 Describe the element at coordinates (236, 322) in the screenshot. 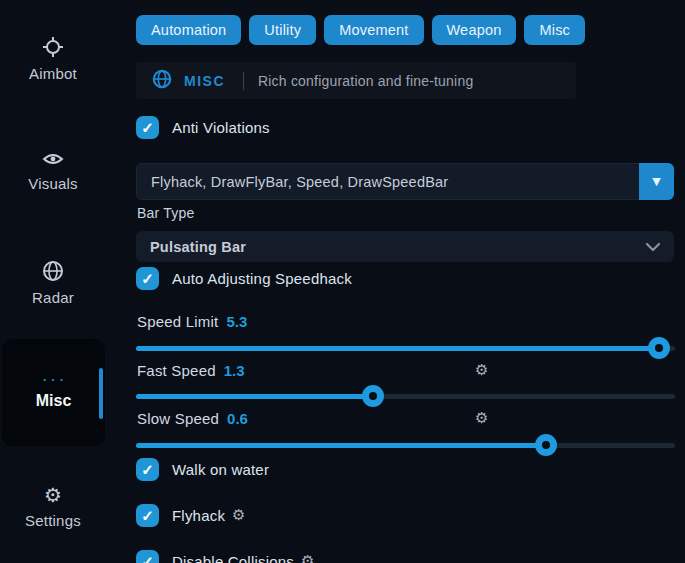

I see `slider-value: 5.3` at that location.